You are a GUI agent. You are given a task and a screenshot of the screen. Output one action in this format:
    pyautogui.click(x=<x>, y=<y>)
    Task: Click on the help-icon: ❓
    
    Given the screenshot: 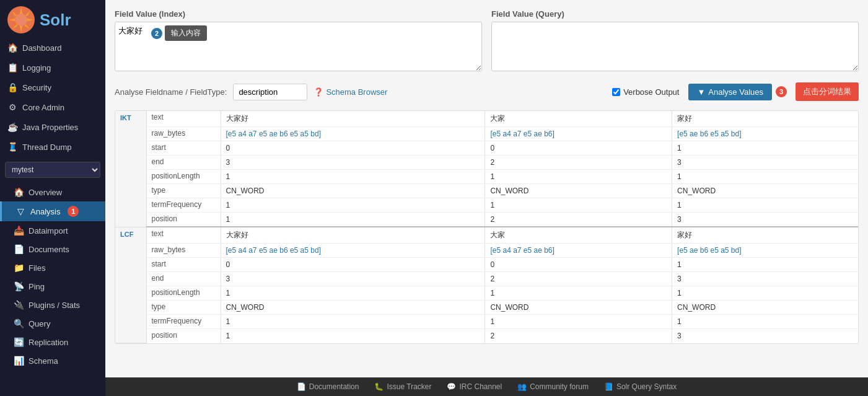 What is the action you would take?
    pyautogui.click(x=318, y=92)
    